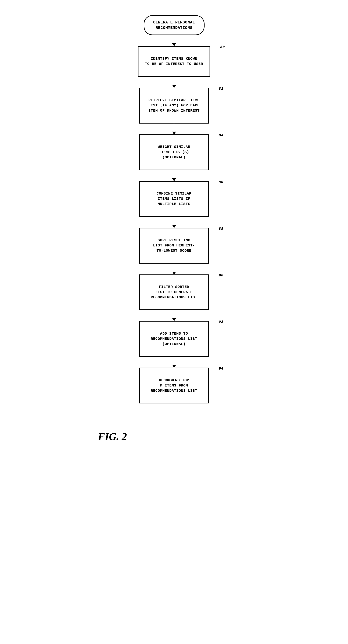 The image size is (348, 644). I want to click on node-88-wrapper: SORT RESULTING LIST FROM HIGHEST- TO-LOW…, so click(174, 246).